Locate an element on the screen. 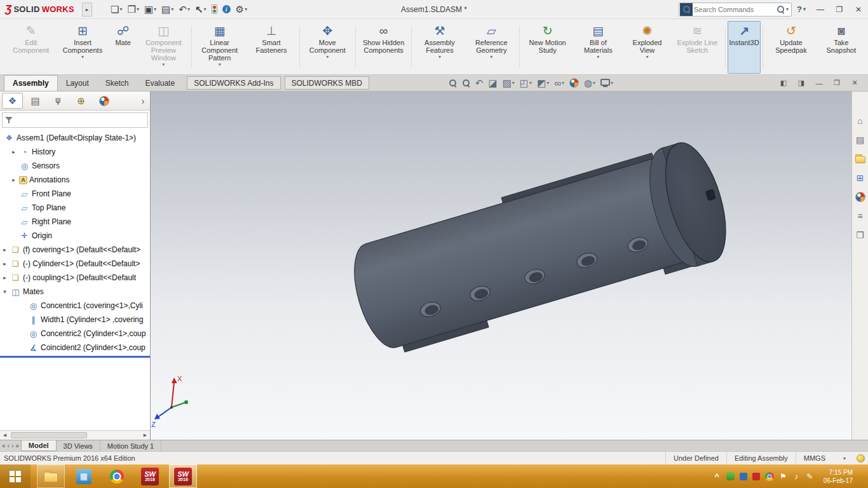 The height and width of the screenshot is (488, 868). ribbon-button-smart-fasteners: ⊥ Smart Fasteners is located at coordinates (271, 47).